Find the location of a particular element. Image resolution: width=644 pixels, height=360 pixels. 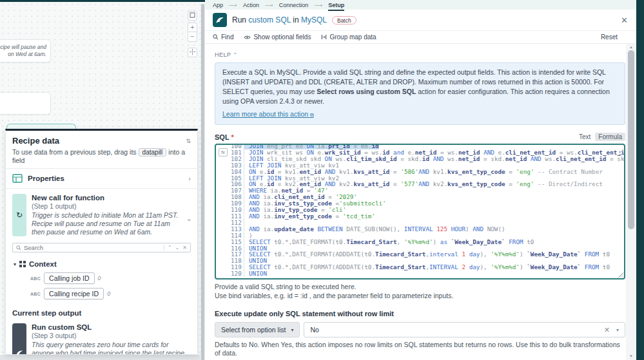

pill-value: 0 is located at coordinates (108, 294).